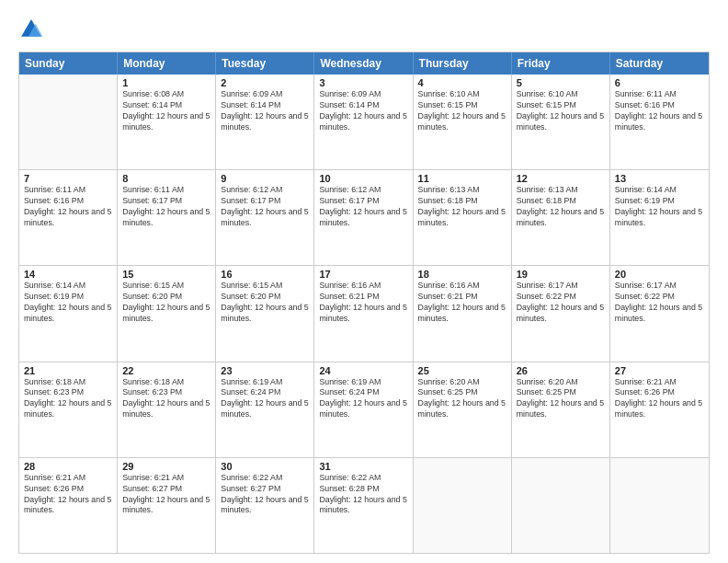 The image size is (728, 563). Describe the element at coordinates (166, 83) in the screenshot. I see `day-number: 1` at that location.